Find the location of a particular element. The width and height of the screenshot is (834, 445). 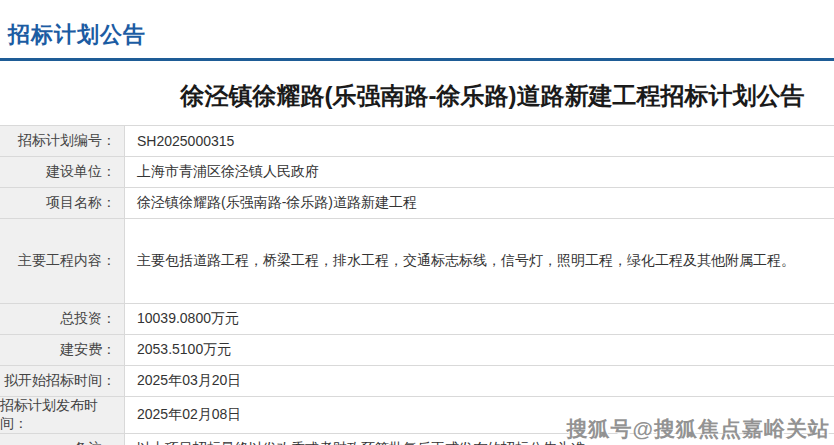

field-label: 建设单位： is located at coordinates (62, 172).